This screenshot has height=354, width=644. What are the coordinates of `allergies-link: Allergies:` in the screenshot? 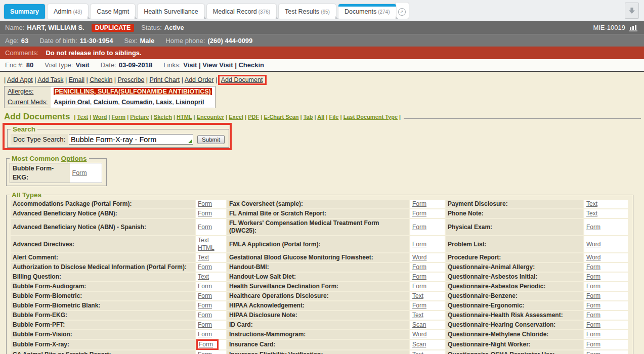 It's located at (20, 92).